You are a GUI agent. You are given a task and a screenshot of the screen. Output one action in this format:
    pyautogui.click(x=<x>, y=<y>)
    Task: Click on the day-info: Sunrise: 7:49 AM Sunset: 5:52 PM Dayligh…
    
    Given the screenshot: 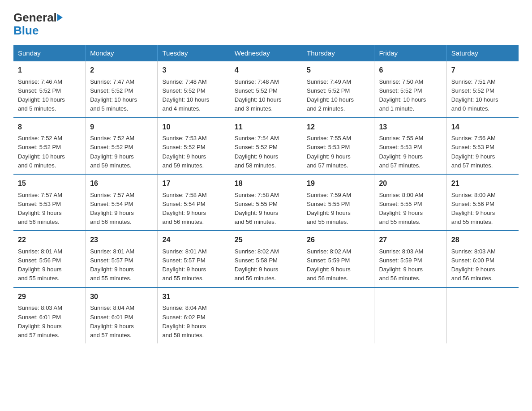 What is the action you would take?
    pyautogui.click(x=338, y=96)
    